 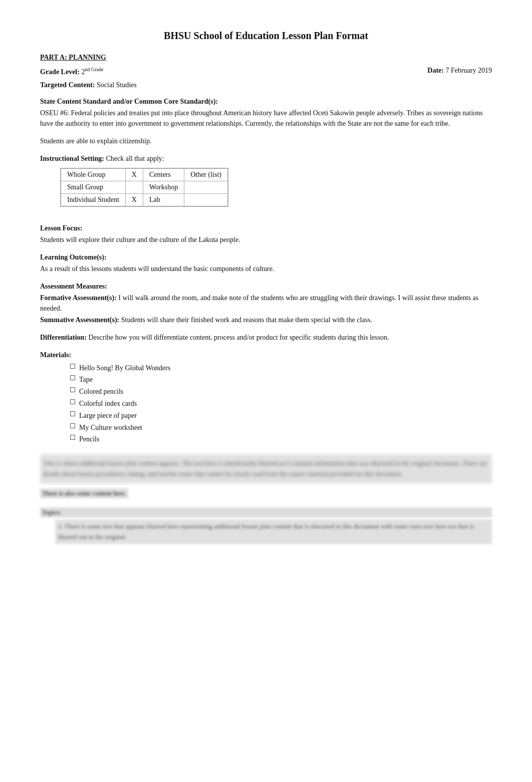 What do you see at coordinates (101, 392) in the screenshot?
I see `material-text: Colored pencils` at bounding box center [101, 392].